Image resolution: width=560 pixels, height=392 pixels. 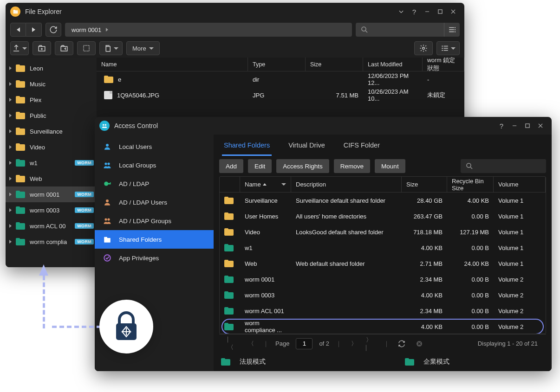 I want to click on prev-page-button: 〈, so click(x=251, y=344).